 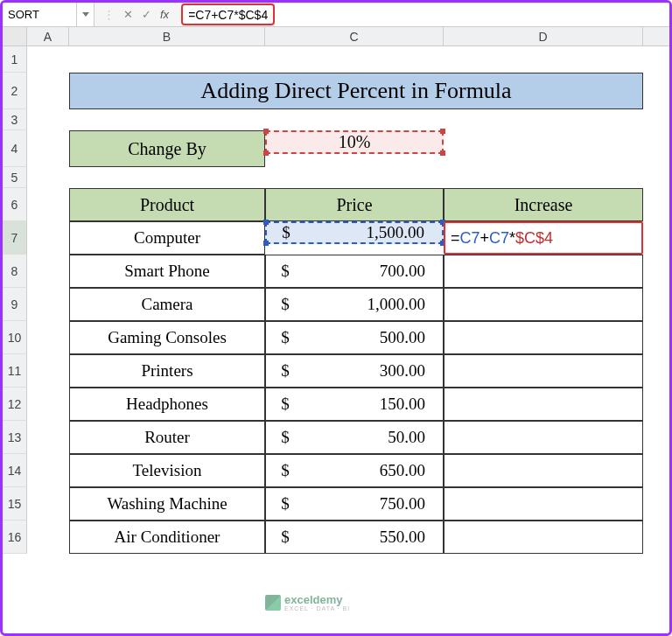 I want to click on row-header-14: 14, so click(x=15, y=471).